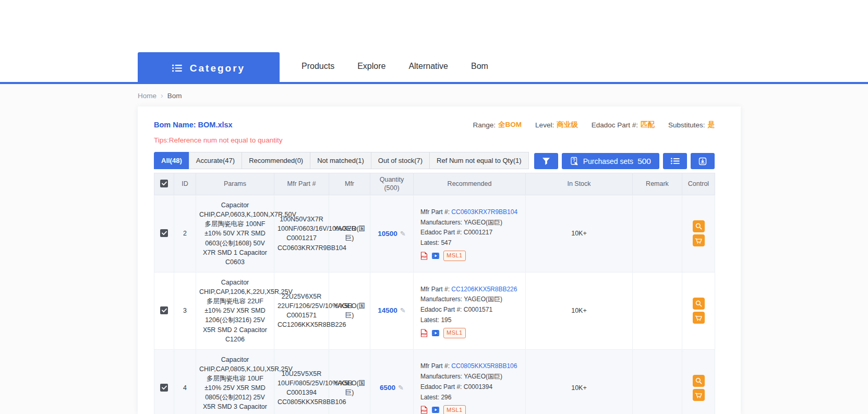  Describe the element at coordinates (162, 96) in the screenshot. I see `chevron-right-icon: ›` at that location.